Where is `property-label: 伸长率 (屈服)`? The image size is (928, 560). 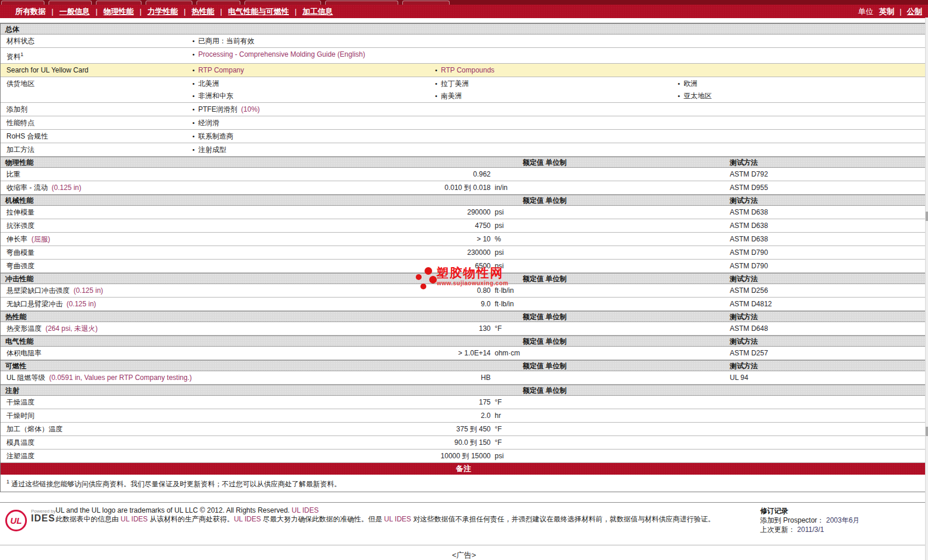 property-label: 伸长率 (屈服) is located at coordinates (147, 240).